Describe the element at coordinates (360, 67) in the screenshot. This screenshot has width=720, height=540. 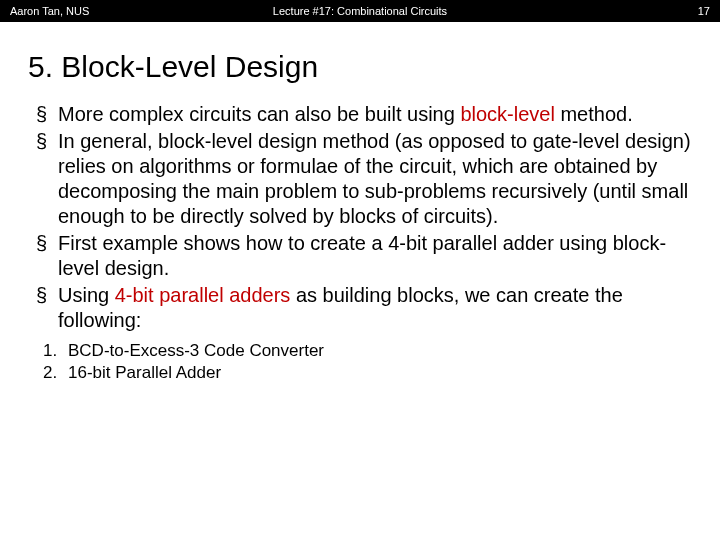
I see `slide-title: 5. Block-Level Design` at that location.